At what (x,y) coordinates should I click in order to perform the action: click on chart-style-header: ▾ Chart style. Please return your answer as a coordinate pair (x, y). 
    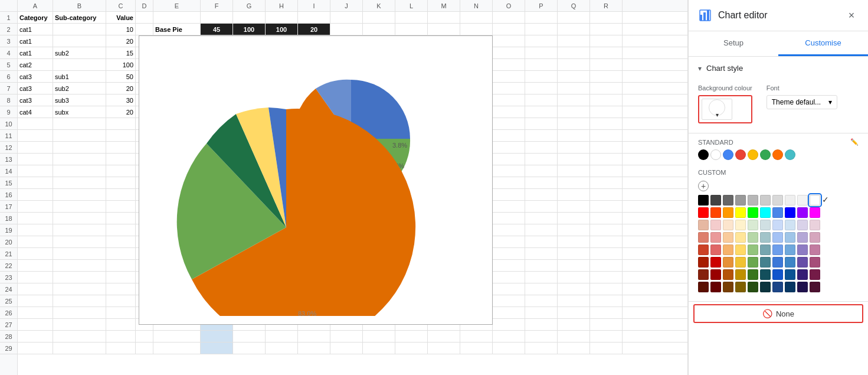
    Looking at the image, I should click on (778, 69).